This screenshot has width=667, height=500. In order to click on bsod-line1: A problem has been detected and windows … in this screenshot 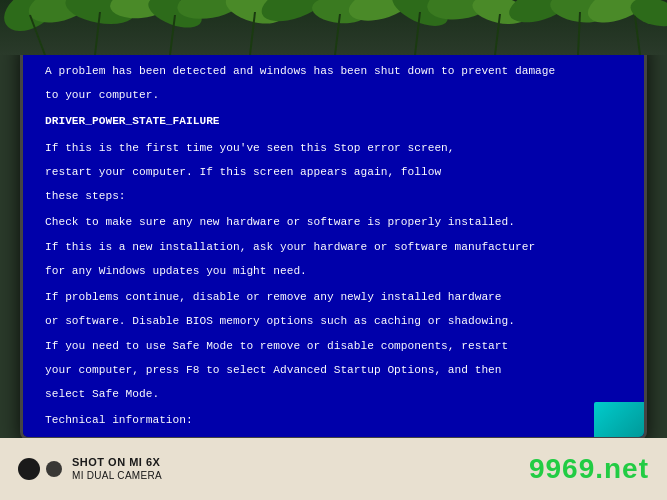, I will do `click(334, 71)`.